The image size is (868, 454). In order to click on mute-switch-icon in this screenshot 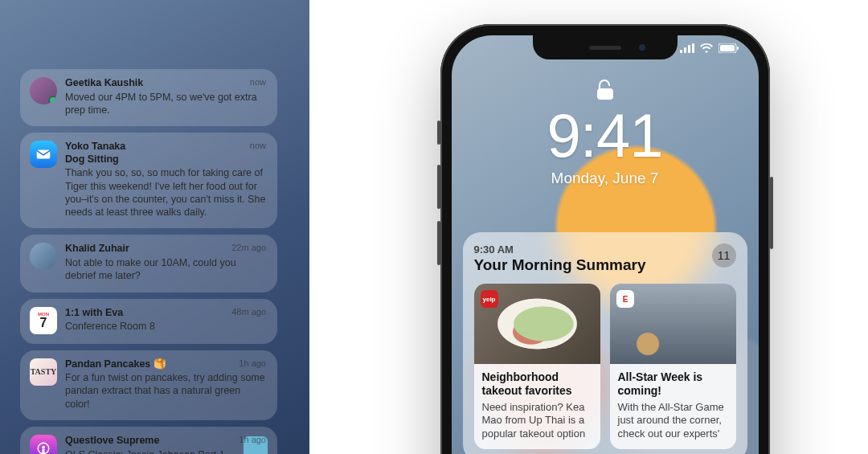, I will do `click(439, 133)`.